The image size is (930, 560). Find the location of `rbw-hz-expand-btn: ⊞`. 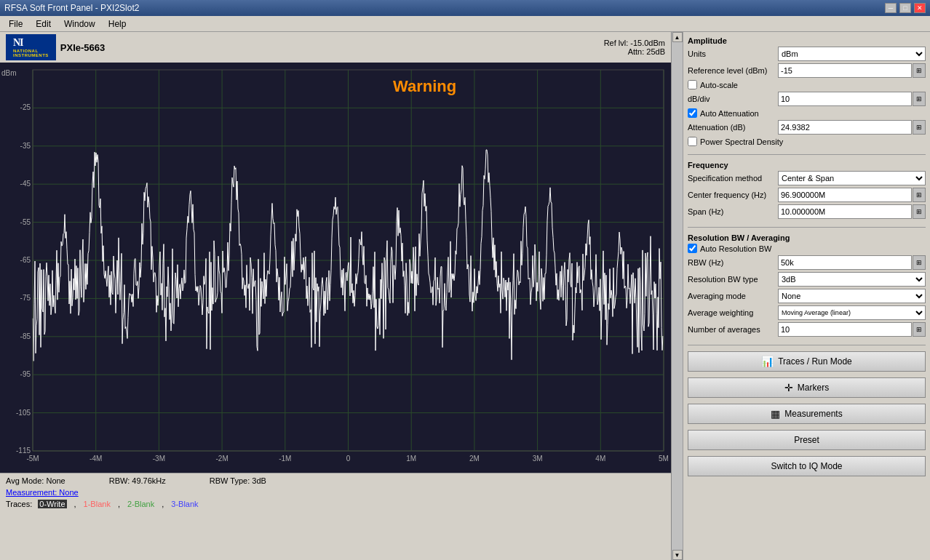

rbw-hz-expand-btn: ⊞ is located at coordinates (919, 263).